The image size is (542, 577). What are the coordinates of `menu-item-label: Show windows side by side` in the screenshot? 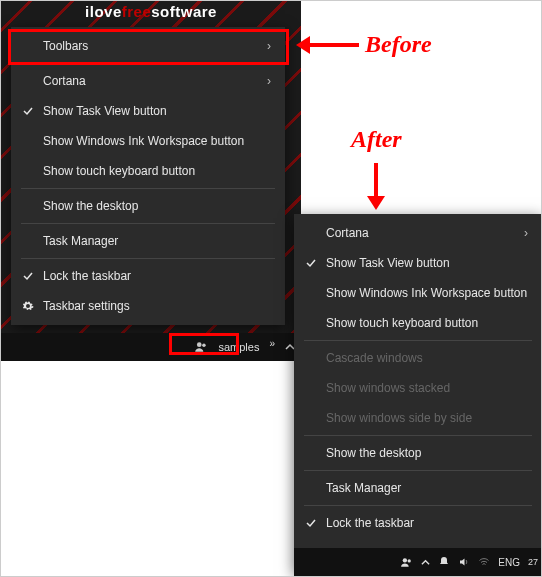 It's located at (427, 418).